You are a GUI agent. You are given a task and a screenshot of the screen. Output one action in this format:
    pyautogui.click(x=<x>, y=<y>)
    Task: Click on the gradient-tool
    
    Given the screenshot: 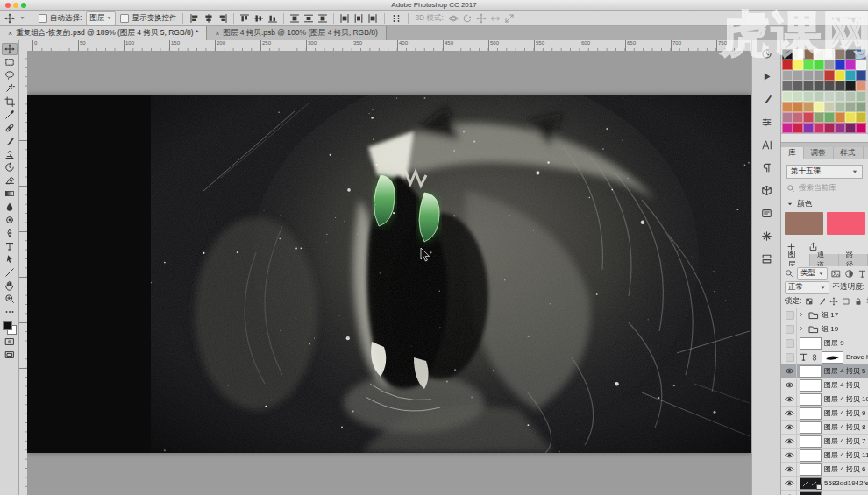 What is the action you would take?
    pyautogui.click(x=10, y=194)
    